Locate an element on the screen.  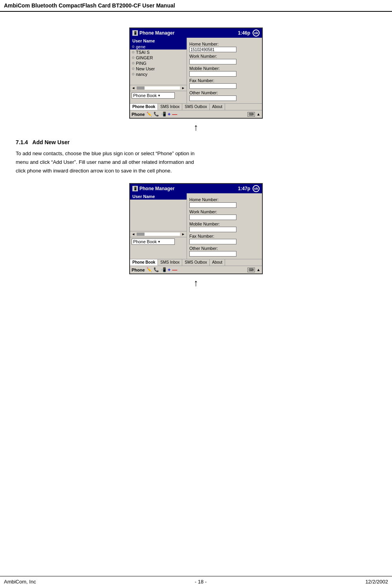
dropdown-area-1: Phone Book ▼ is located at coordinates (158, 95).